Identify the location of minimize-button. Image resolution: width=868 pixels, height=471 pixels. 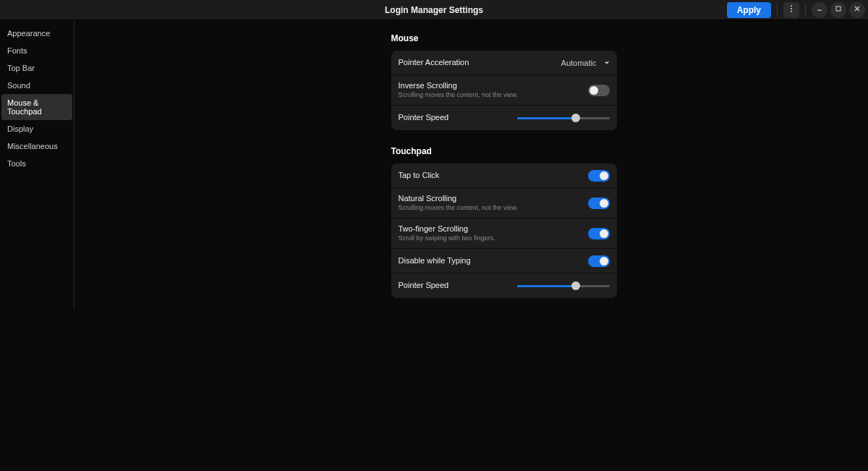
(820, 10).